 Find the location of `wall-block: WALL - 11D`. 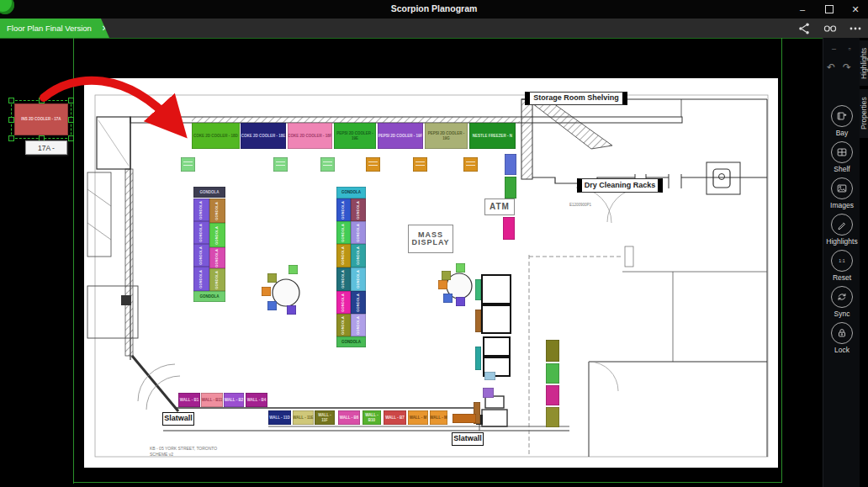

wall-block: WALL - 11D is located at coordinates (279, 417).